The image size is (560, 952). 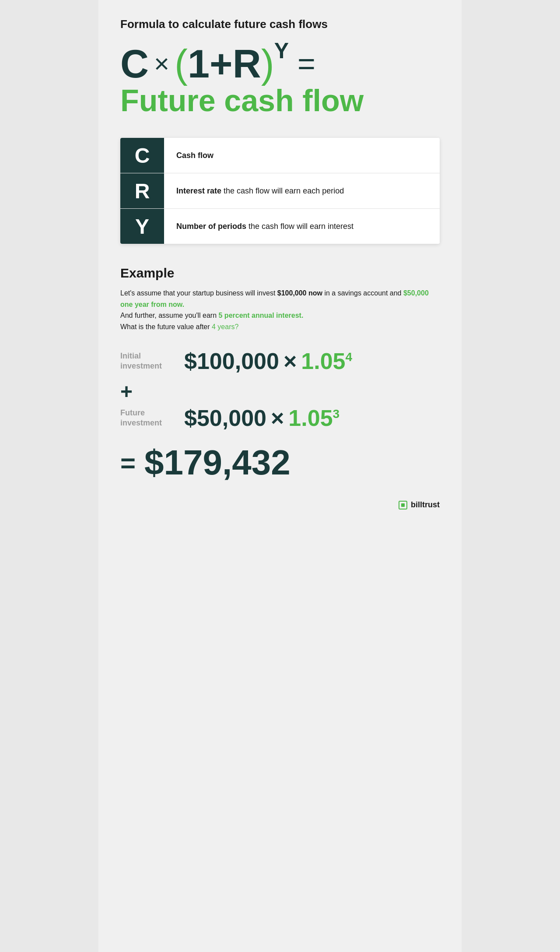 I want to click on result-row: = $179,432, so click(x=280, y=463).